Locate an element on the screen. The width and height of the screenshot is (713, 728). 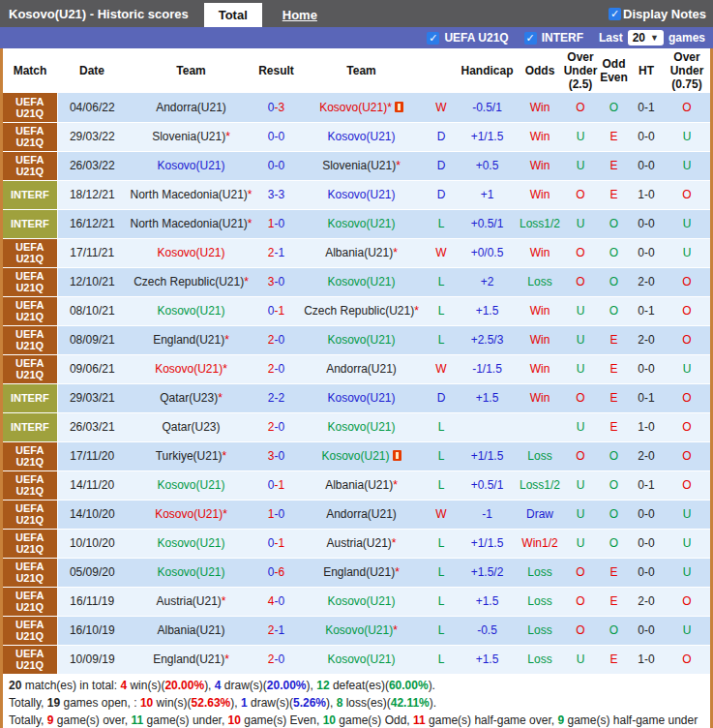
handicap-cell: +0.5/1 is located at coordinates (488, 485).